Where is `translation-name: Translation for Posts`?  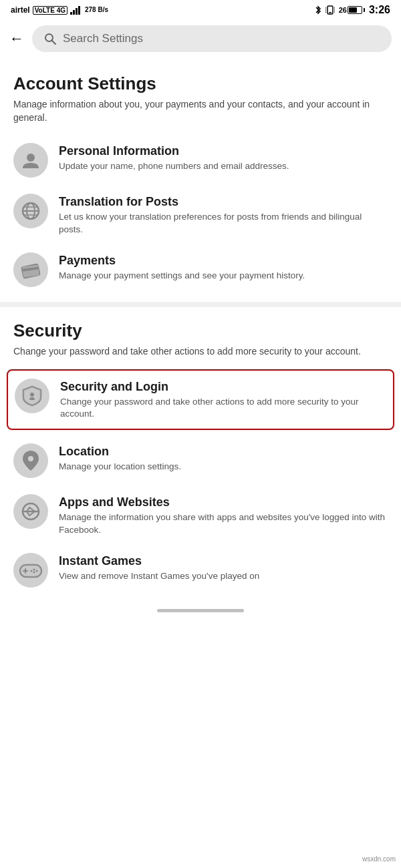
translation-name: Translation for Posts is located at coordinates (223, 202).